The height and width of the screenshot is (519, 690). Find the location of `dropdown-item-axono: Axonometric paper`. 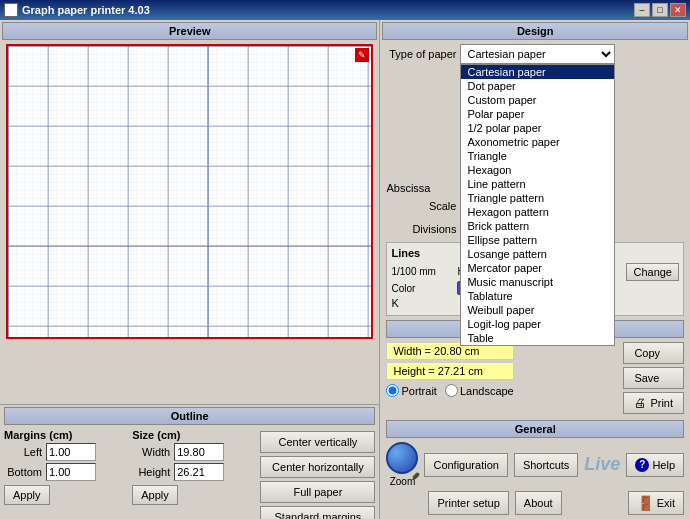

dropdown-item-axono: Axonometric paper is located at coordinates (538, 142).